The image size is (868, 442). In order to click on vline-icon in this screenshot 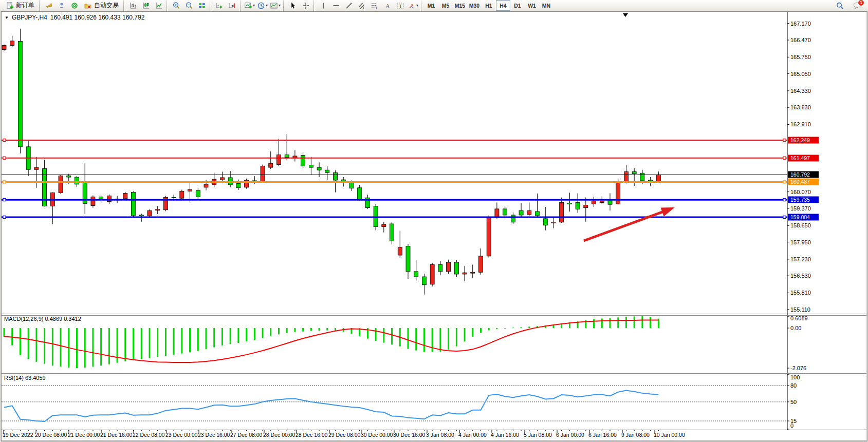, I will do `click(323, 6)`.